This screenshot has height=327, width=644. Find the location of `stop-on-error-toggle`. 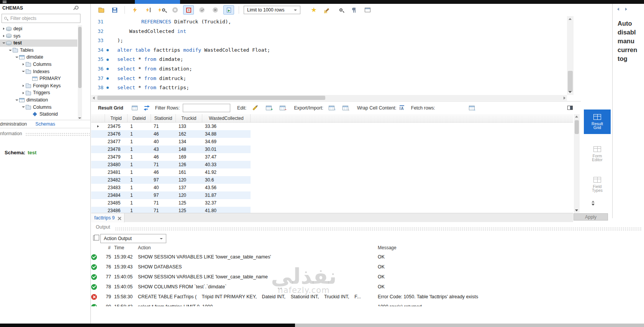

stop-on-error-toggle is located at coordinates (188, 10).